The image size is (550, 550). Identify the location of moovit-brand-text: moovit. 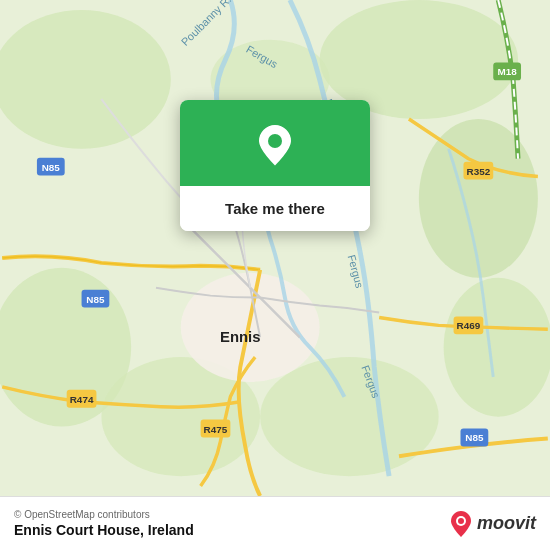
(506, 524).